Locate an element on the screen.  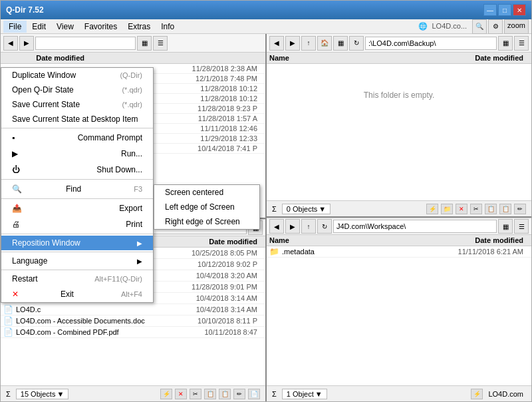
menu-item-duplicate: Duplicate Window (Q-Dir) is located at coordinates (77, 75).